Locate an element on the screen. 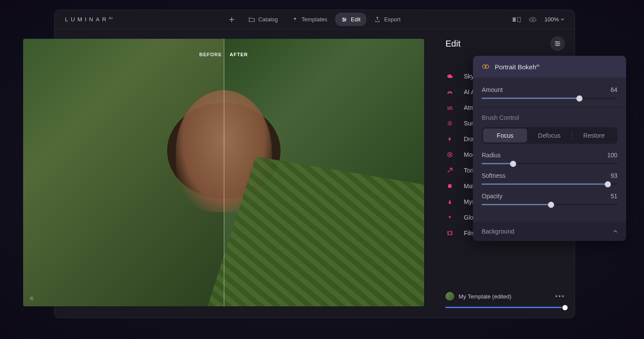 The image size is (644, 339). sidebar-title: Edit is located at coordinates (453, 44).